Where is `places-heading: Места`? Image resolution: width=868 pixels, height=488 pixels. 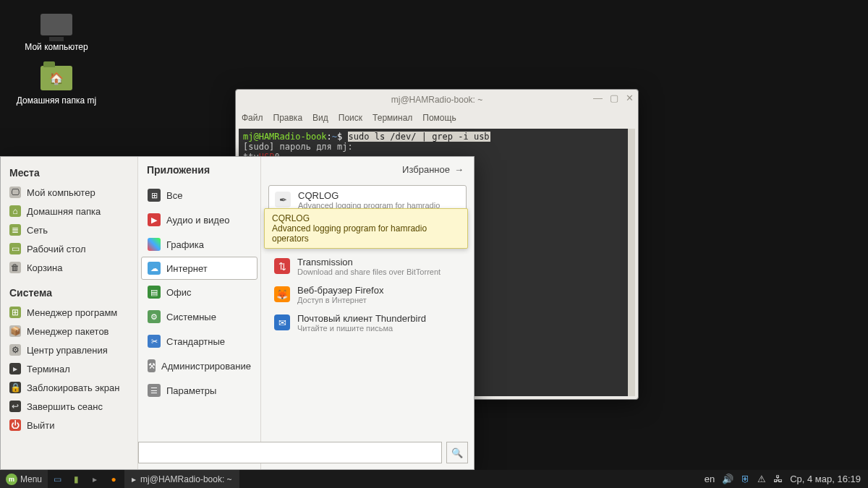 places-heading: Места is located at coordinates (69, 173).